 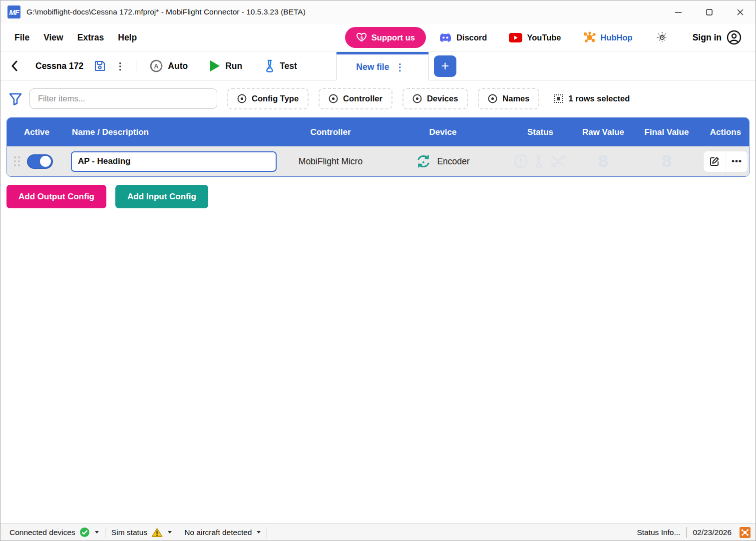 What do you see at coordinates (445, 66) in the screenshot?
I see `add-tab-button: +` at bounding box center [445, 66].